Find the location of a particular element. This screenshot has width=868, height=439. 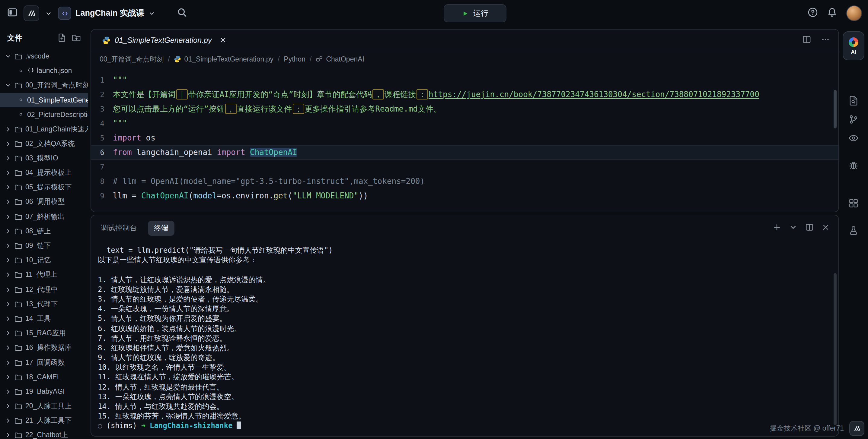

tree-item-label: .vscode is located at coordinates (37, 56).